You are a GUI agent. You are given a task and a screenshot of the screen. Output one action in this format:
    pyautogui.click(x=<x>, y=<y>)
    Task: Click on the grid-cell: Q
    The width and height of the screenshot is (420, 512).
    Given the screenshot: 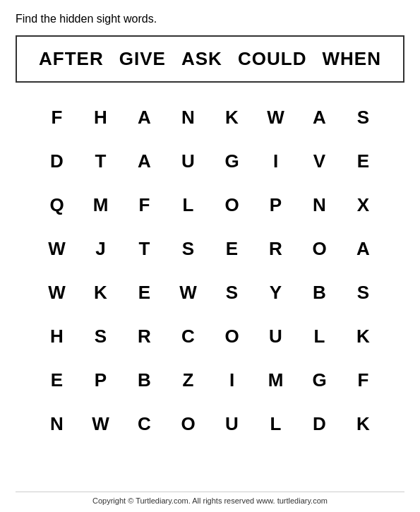 What is the action you would take?
    pyautogui.click(x=57, y=205)
    